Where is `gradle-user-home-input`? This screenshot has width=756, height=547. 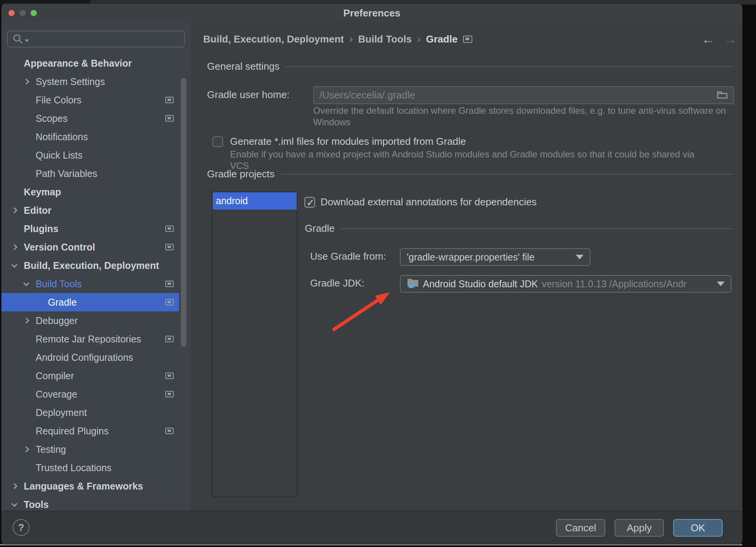
gradle-user-home-input is located at coordinates (518, 95).